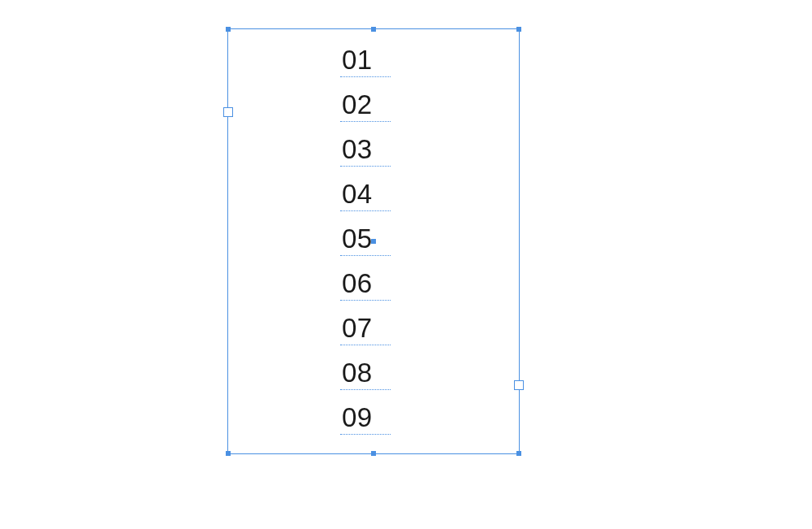 The height and width of the screenshot is (529, 812). Describe the element at coordinates (374, 372) in the screenshot. I see `text-line: 08` at that location.